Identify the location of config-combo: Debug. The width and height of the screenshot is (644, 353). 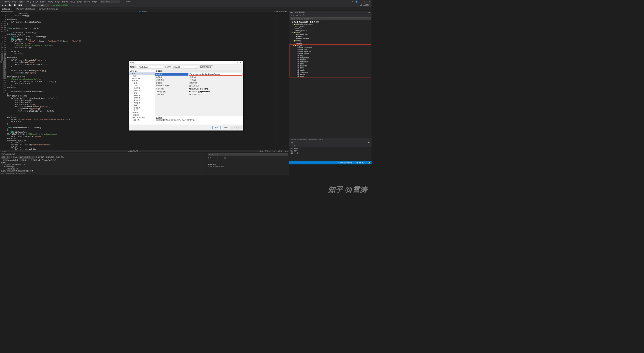
(35, 5).